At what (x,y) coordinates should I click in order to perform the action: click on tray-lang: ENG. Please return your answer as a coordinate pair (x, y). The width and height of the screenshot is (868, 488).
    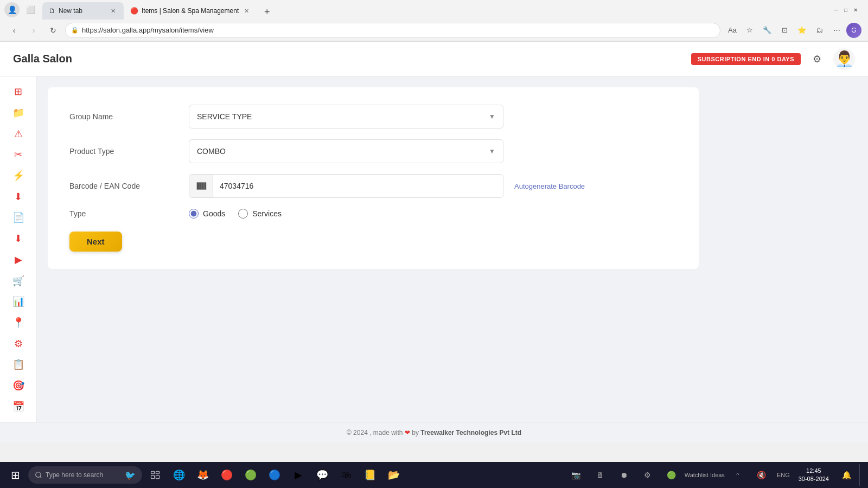
    Looking at the image, I should click on (783, 475).